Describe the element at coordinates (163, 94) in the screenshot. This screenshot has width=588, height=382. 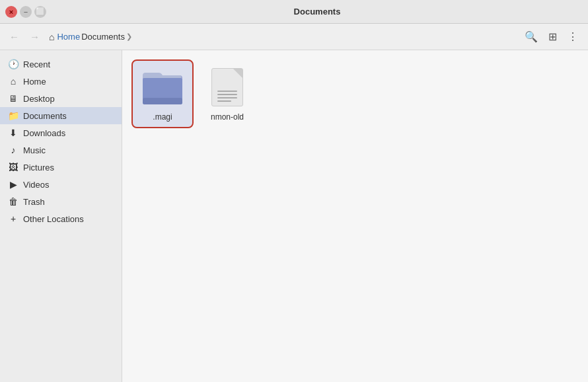
I see `file-item-magi: .magi` at that location.